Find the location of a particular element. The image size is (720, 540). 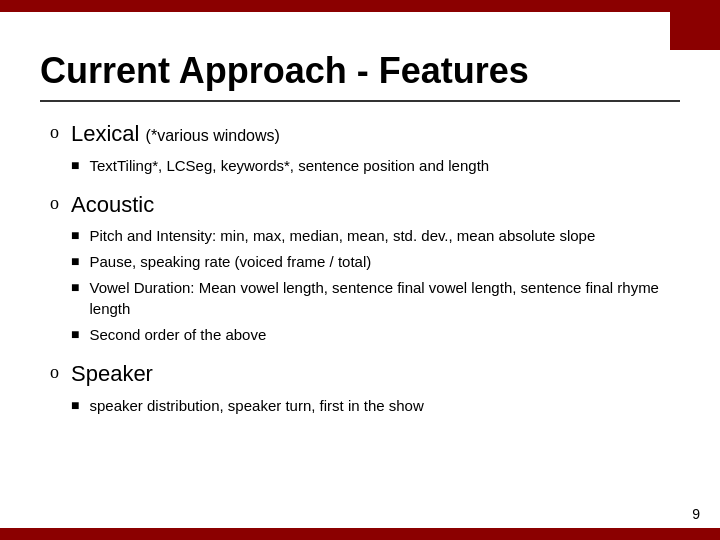

bullet-lexical-content: Lexical (*various windows) ■ TextTiling*… is located at coordinates (280, 150).